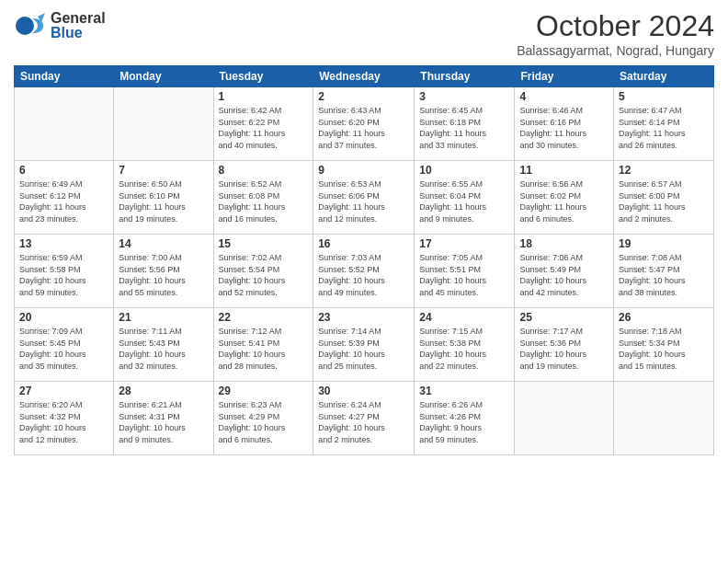 The height and width of the screenshot is (563, 728). What do you see at coordinates (78, 18) in the screenshot?
I see `logo-general: General` at bounding box center [78, 18].